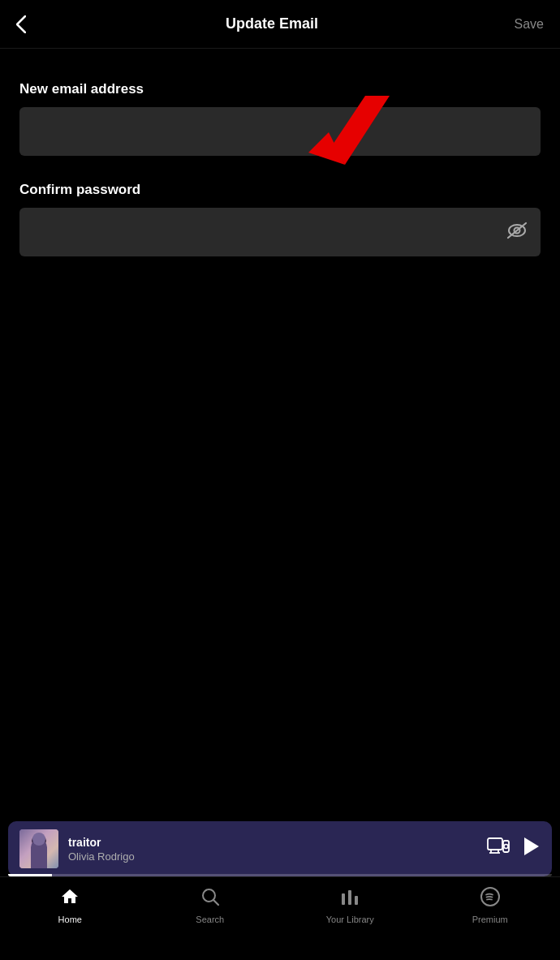  I want to click on nav-item-library: Your Library, so click(351, 906).